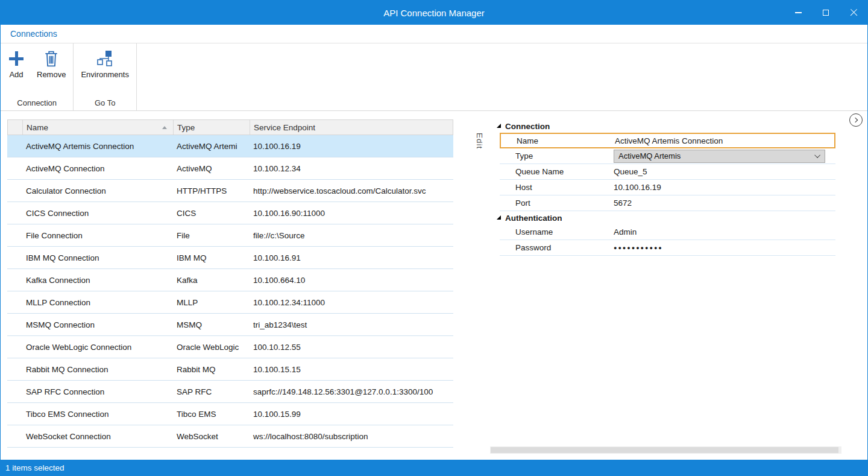 Image resolution: width=868 pixels, height=476 pixels. What do you see at coordinates (105, 77) in the screenshot?
I see `ribbon-group-goto: Environments Go To` at bounding box center [105, 77].